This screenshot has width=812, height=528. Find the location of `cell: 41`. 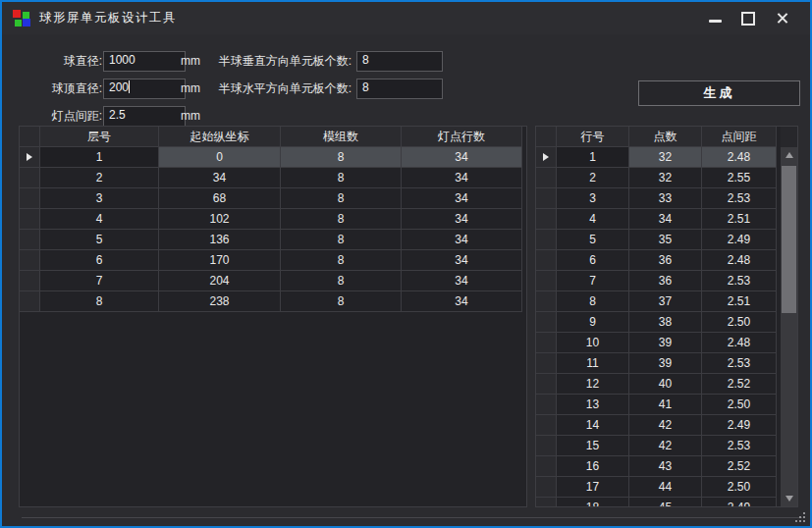

cell: 41 is located at coordinates (666, 404).